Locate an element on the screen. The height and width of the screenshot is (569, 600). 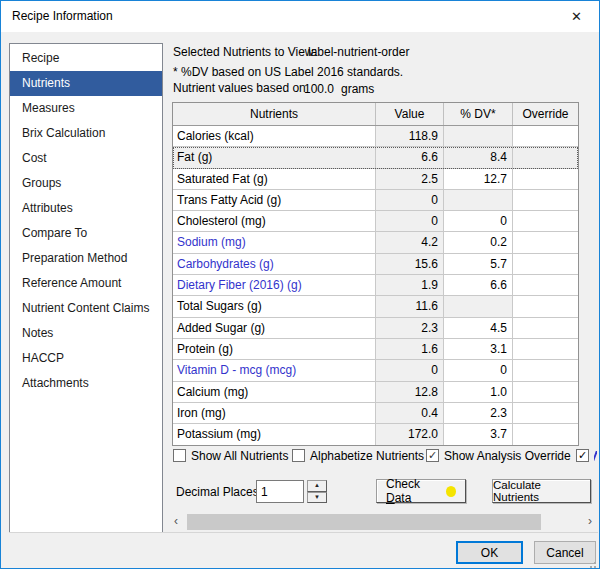
table-row: Cholesterol (mg)00 is located at coordinates (376, 222).